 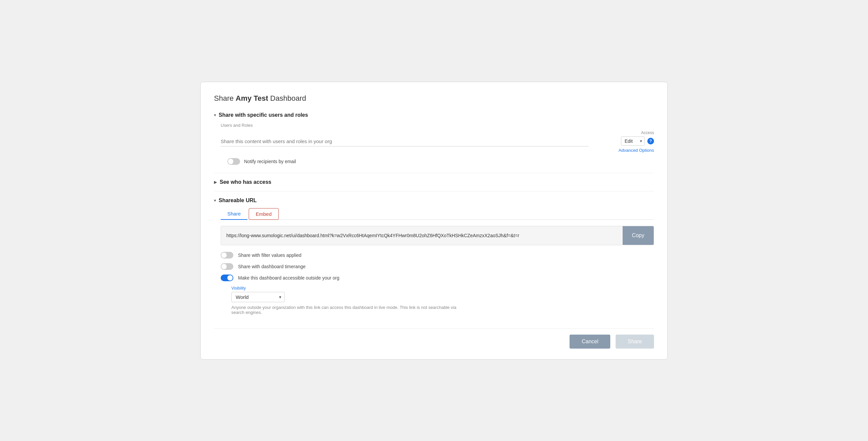 I want to click on access-select-row: Edit View ?, so click(x=638, y=141).